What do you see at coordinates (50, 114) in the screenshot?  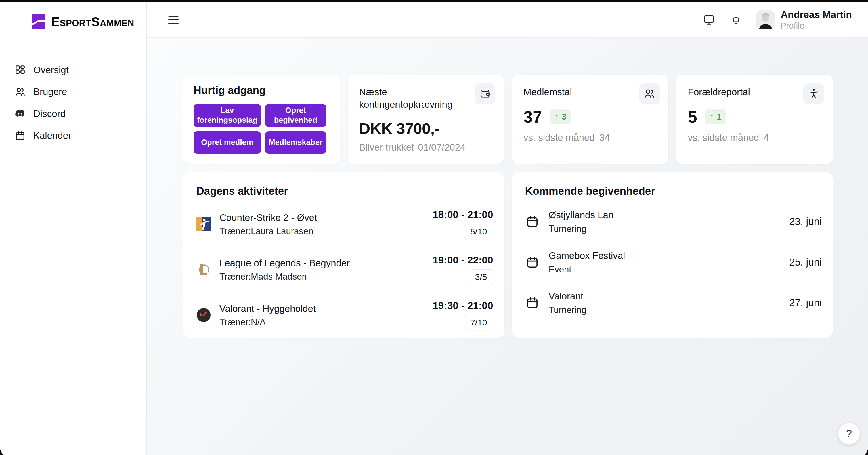 I see `sidebar-item-label: Discord` at bounding box center [50, 114].